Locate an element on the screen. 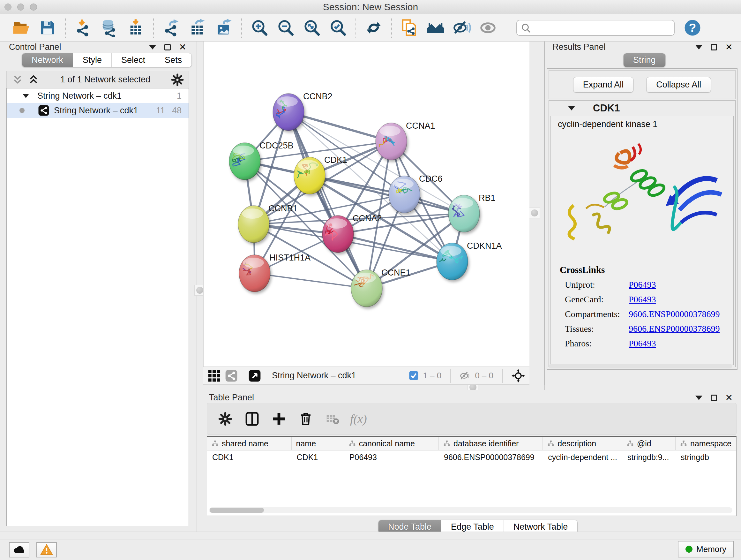 This screenshot has width=741, height=560. hide-selected-button is located at coordinates (462, 28).